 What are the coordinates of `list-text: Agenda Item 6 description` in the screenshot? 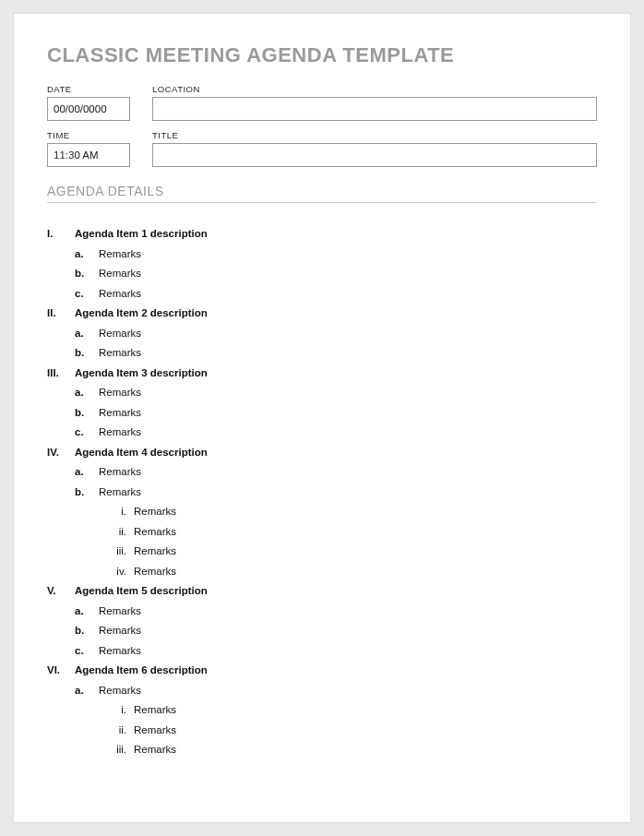 It's located at (141, 671).